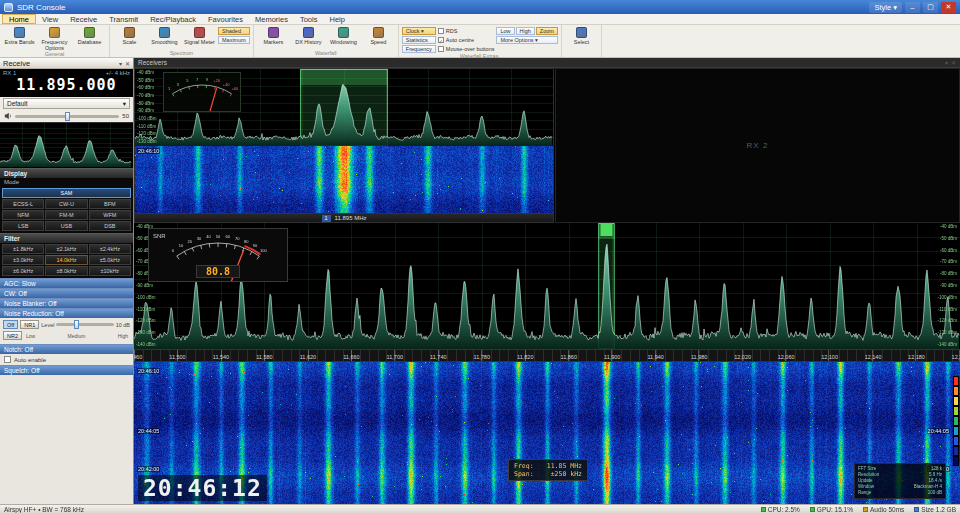  What do you see at coordinates (66, 293) in the screenshot?
I see `cw-section-header: CW: Off` at bounding box center [66, 293].